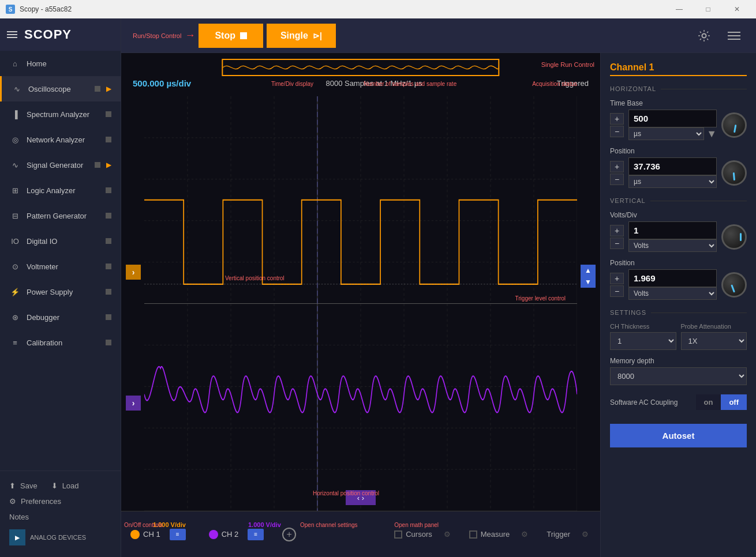  What do you see at coordinates (60, 502) in the screenshot?
I see `preferences-item: ⚙ Preferences` at bounding box center [60, 502].